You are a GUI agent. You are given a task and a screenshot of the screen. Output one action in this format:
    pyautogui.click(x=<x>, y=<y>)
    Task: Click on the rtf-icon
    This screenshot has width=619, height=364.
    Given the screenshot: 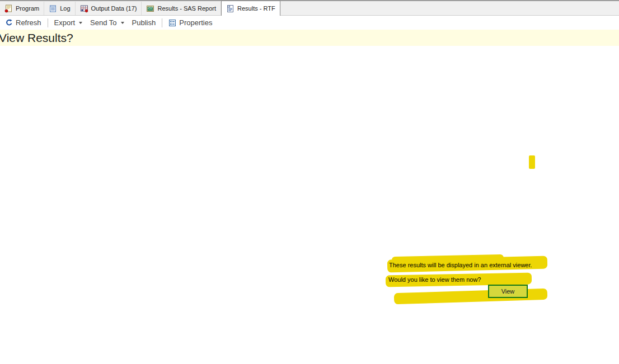 What is the action you would take?
    pyautogui.click(x=231, y=9)
    